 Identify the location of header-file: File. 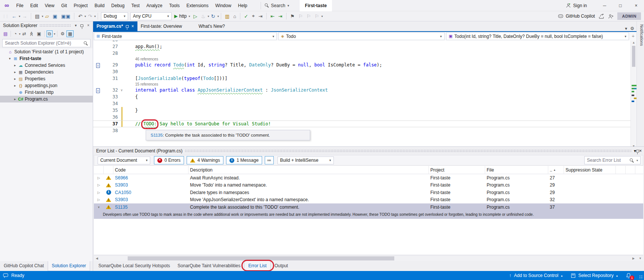
(517, 170).